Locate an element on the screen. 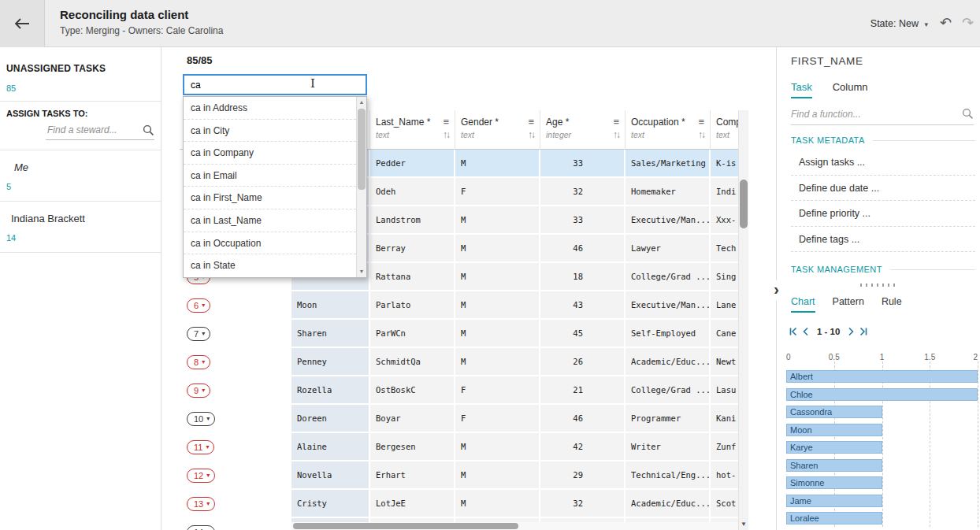 This screenshot has width=980, height=530. row-state-badge: 10▾ is located at coordinates (201, 419).